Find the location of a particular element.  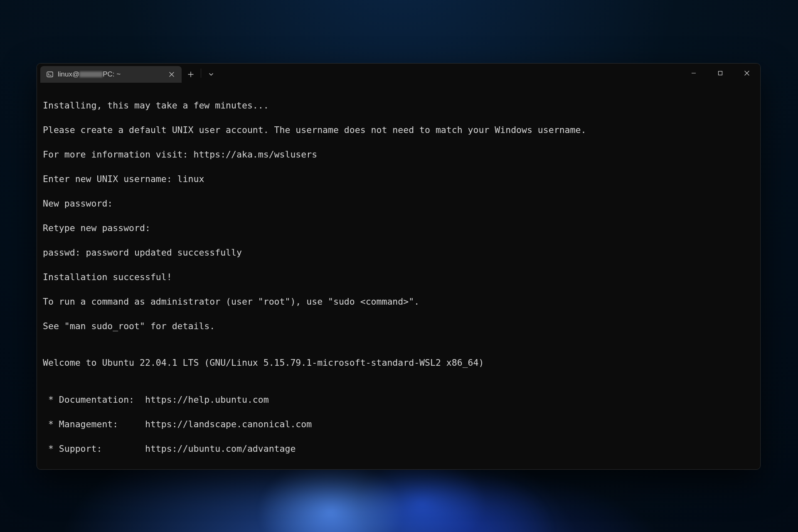

tab-title: linux@PC: ~ is located at coordinates (110, 74).